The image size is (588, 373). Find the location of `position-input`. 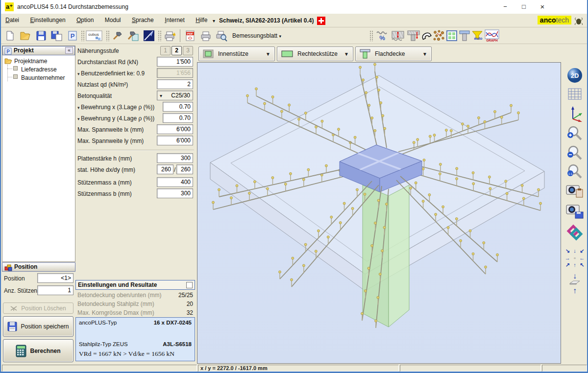

position-input is located at coordinates (55, 278).